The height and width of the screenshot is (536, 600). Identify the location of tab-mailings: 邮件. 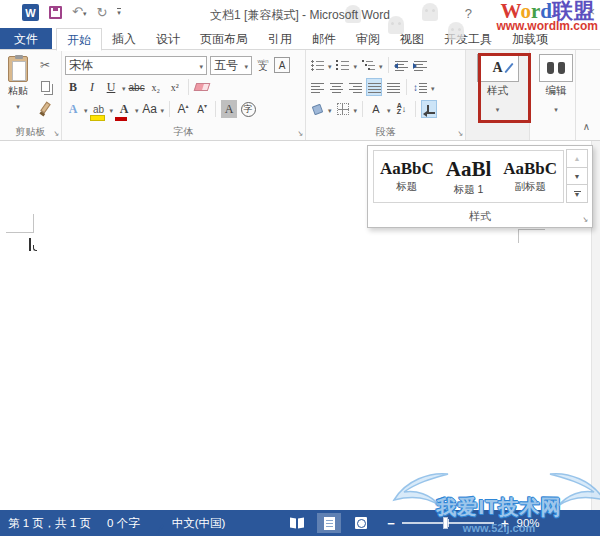
(324, 38).